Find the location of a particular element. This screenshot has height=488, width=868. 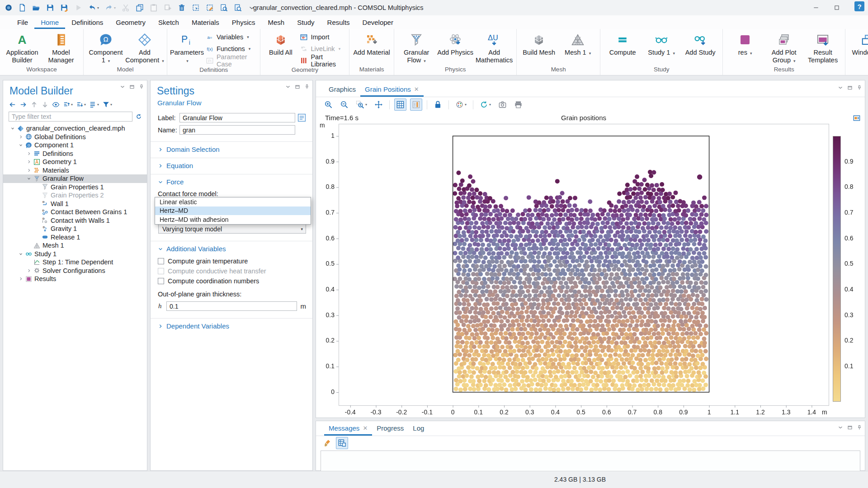

legend-toggle-icon is located at coordinates (416, 105).